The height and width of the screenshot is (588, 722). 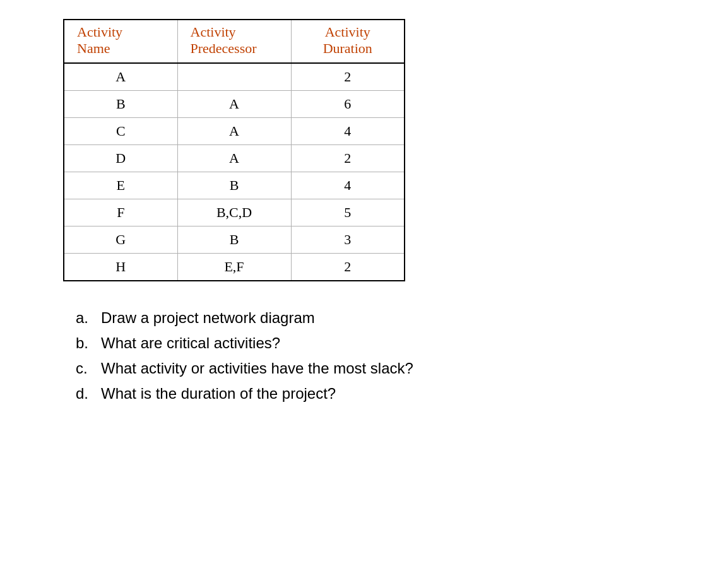 What do you see at coordinates (191, 343) in the screenshot?
I see `question-text: What are critical activities?` at bounding box center [191, 343].